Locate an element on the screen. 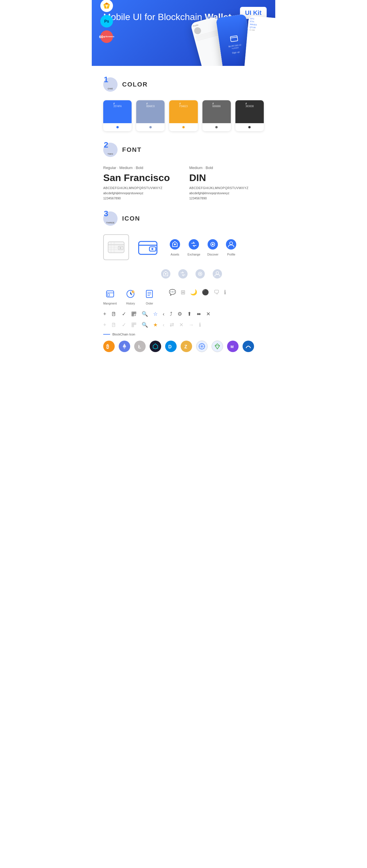 The image size is (367, 868). blockchain-label: BlockChain Icon is located at coordinates (184, 334).